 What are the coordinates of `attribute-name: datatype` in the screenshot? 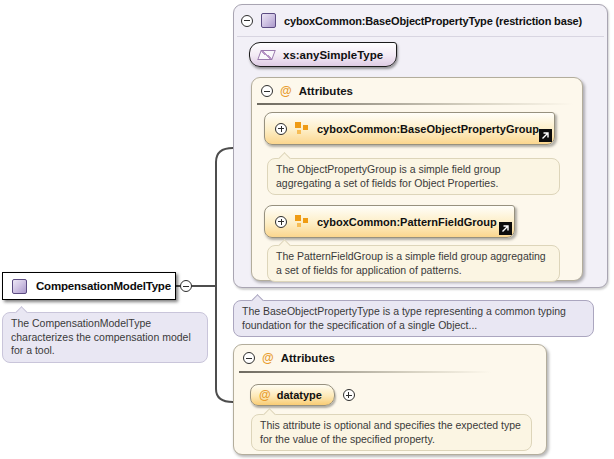 It's located at (300, 395).